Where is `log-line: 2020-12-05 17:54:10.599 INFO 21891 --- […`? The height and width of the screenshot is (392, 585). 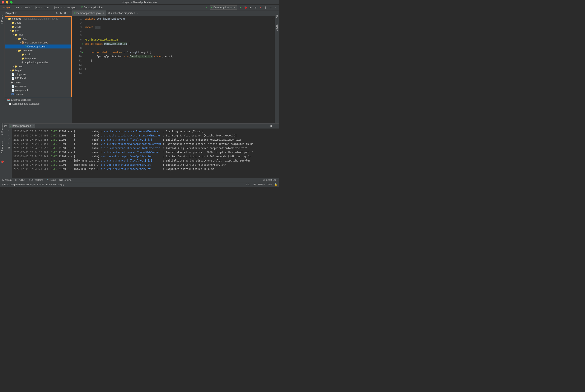 log-line: 2020-12-05 17:54:10.599 INFO 21891 --- [… is located at coordinates (145, 148).